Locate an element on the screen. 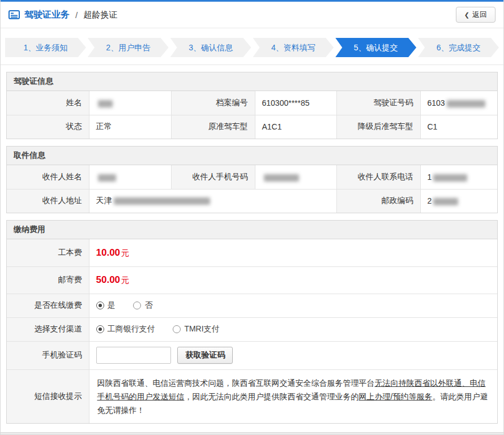 This screenshot has height=435, width=504. sms-code-row: 获取验证码 is located at coordinates (293, 355).